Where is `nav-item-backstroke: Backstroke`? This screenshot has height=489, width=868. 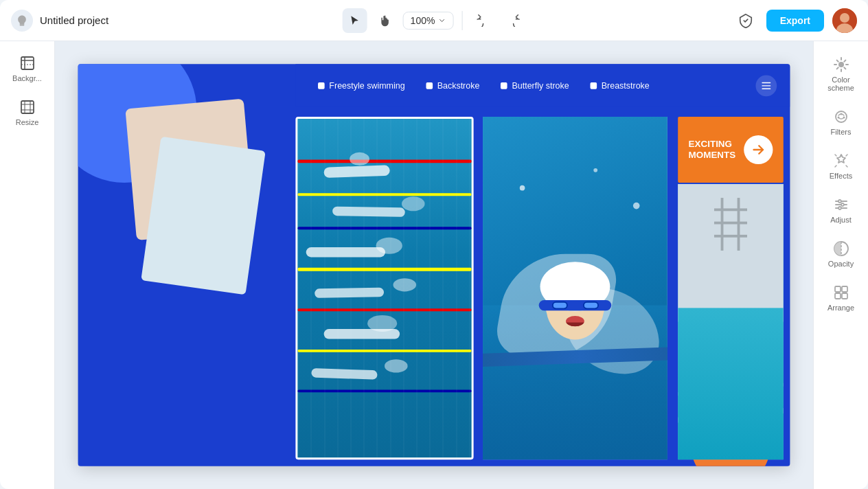
nav-item-backstroke: Backstroke is located at coordinates (453, 85).